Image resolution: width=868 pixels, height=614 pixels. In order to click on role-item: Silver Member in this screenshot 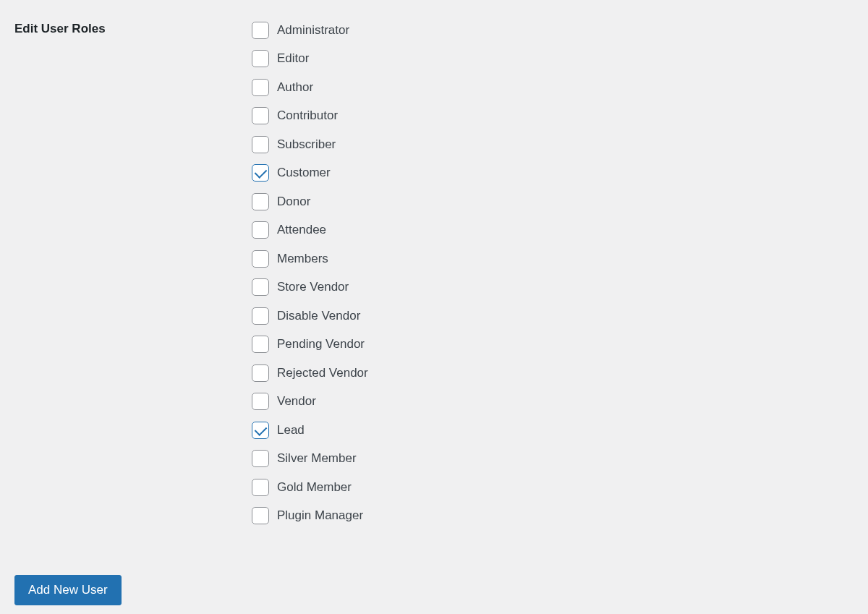, I will do `click(560, 459)`.